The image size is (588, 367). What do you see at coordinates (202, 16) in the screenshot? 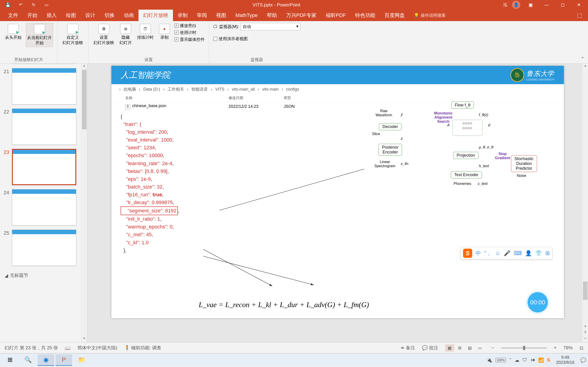
I see `tab-review: 审阅` at bounding box center [202, 16].